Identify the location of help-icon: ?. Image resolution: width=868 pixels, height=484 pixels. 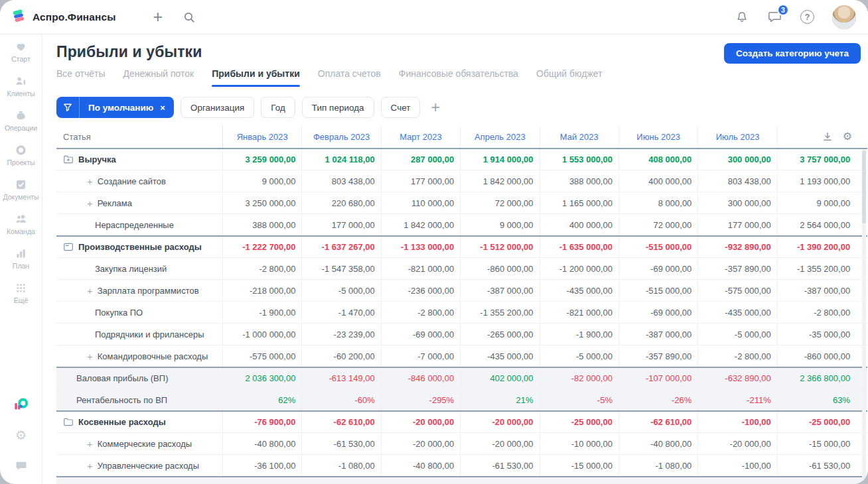
(807, 17).